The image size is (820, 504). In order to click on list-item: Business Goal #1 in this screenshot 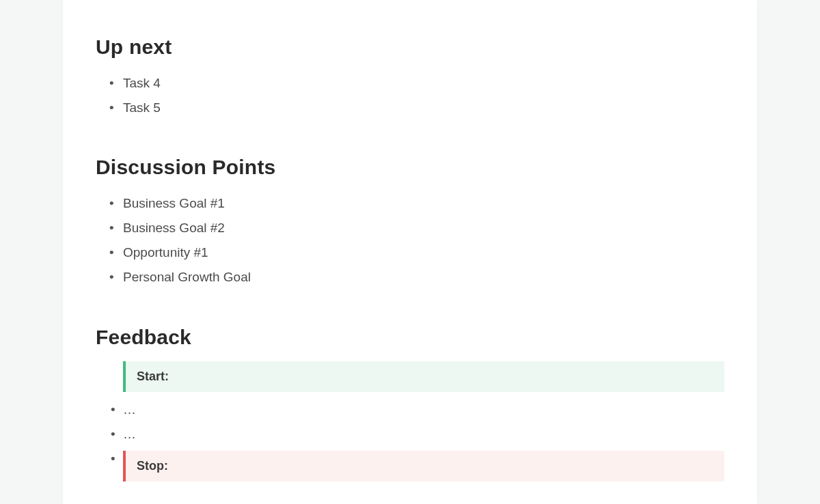, I will do `click(417, 204)`.